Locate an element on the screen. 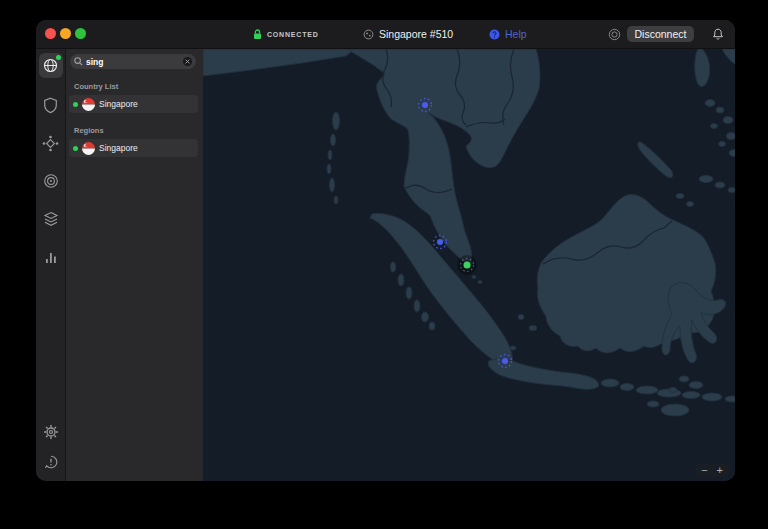 Image resolution: width=768 pixels, height=529 pixels. section-title: Country List is located at coordinates (138, 86).